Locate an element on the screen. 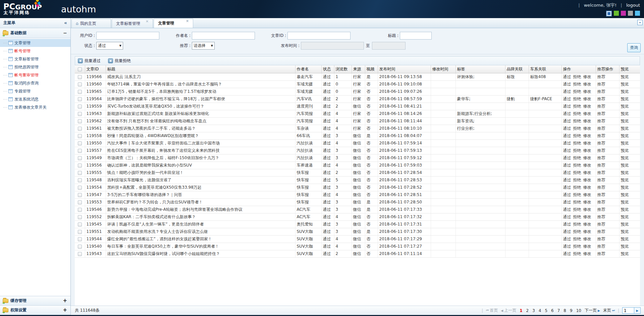  last-page-button: 末页 ⏭ is located at coordinates (609, 310).